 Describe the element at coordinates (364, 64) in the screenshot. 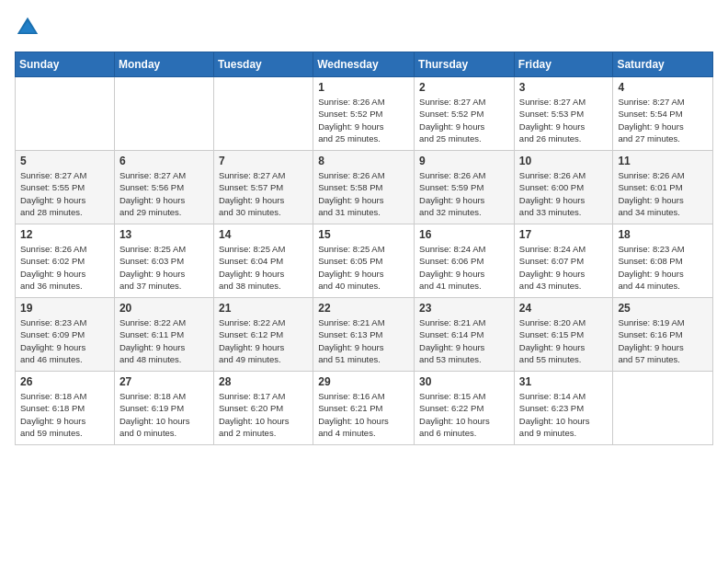

I see `col-header-wednesday: Wednesday` at that location.